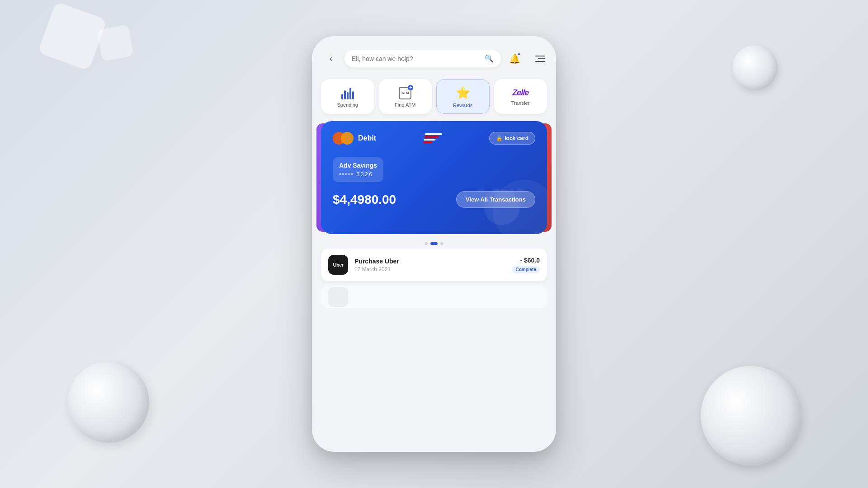  Describe the element at coordinates (434, 98) in the screenshot. I see `quick-actions-grid: Spending ATM + Find ATM ⭐ Rewards Zelle …` at that location.